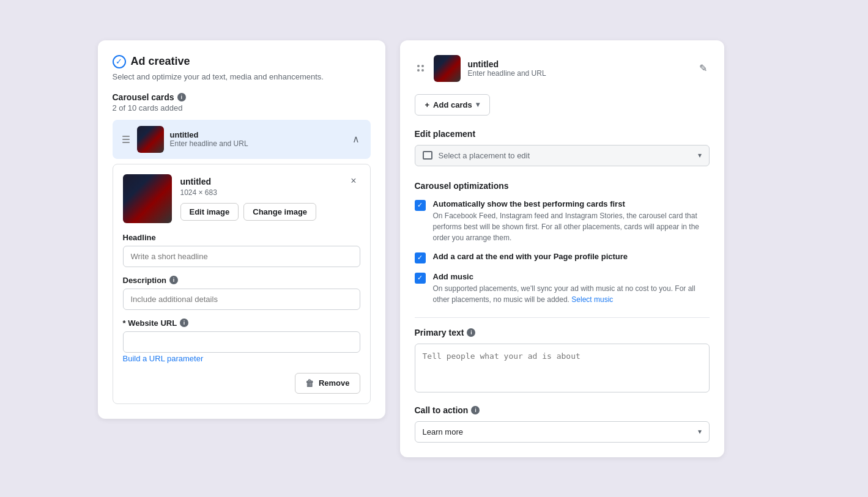 Image resolution: width=868 pixels, height=497 pixels. Describe the element at coordinates (242, 341) in the screenshot. I see `website-url-field: * Website URL i Build a URL parameter` at that location.